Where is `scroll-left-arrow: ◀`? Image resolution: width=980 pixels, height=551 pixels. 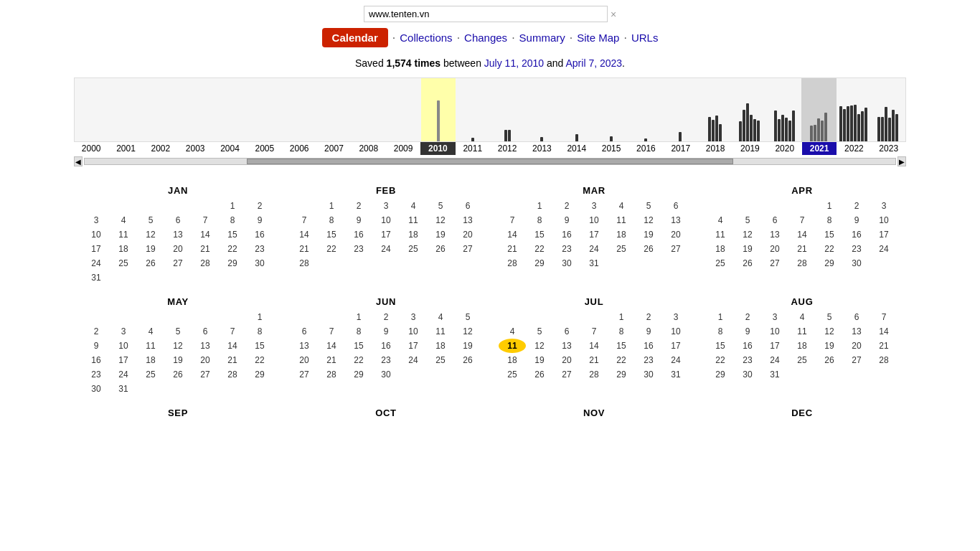
scroll-left-arrow: ◀ is located at coordinates (78, 161).